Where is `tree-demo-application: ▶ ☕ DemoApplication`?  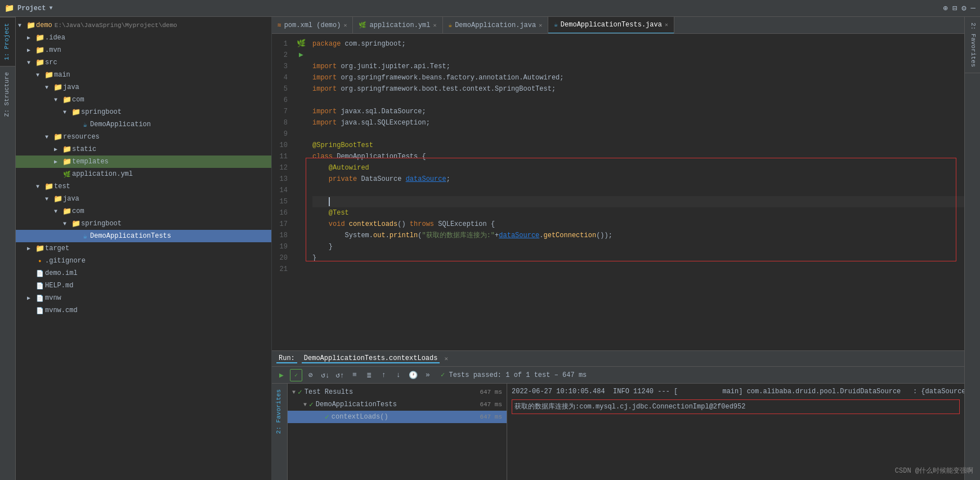
tree-demo-application: ▶ ☕ DemoApplication is located at coordinates (144, 125).